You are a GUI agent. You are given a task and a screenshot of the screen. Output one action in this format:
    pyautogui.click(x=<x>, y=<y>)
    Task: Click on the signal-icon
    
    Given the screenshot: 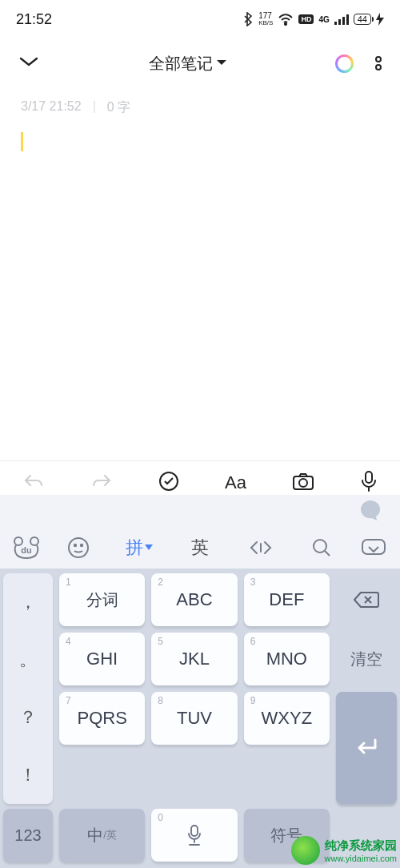 What is the action you would take?
    pyautogui.click(x=342, y=19)
    